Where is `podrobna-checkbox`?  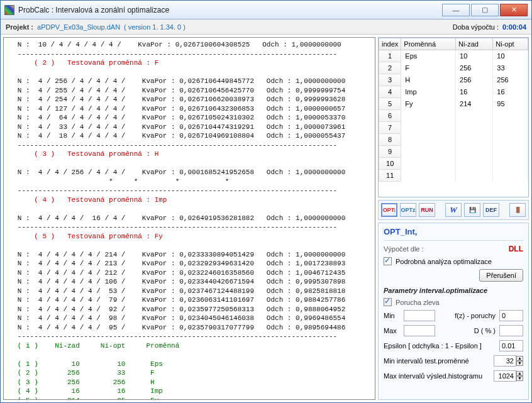 podrobna-checkbox is located at coordinates (387, 262).